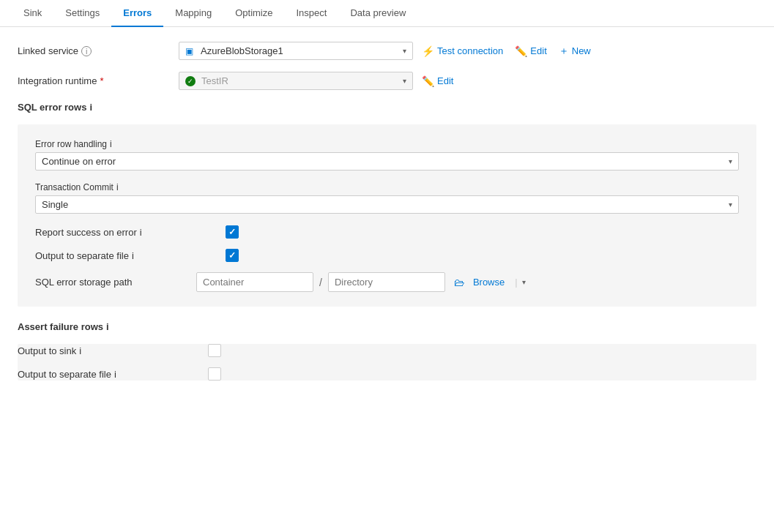  I want to click on storage-path-inputs: / 🗁 Browse | ▾, so click(361, 282).